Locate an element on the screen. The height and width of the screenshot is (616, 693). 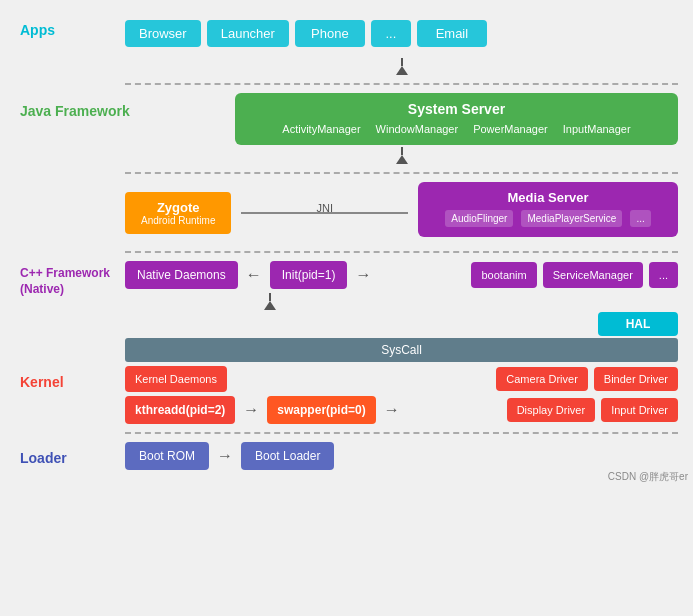
audio-flinger: AudioFlinger is located at coordinates (479, 218).